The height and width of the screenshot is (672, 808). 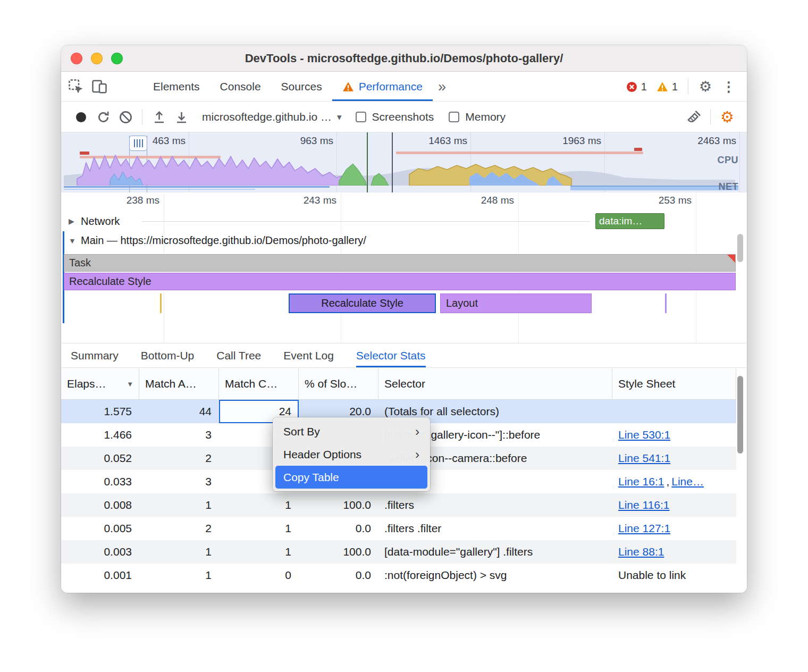 What do you see at coordinates (630, 221) in the screenshot?
I see `network-event: data:im…` at bounding box center [630, 221].